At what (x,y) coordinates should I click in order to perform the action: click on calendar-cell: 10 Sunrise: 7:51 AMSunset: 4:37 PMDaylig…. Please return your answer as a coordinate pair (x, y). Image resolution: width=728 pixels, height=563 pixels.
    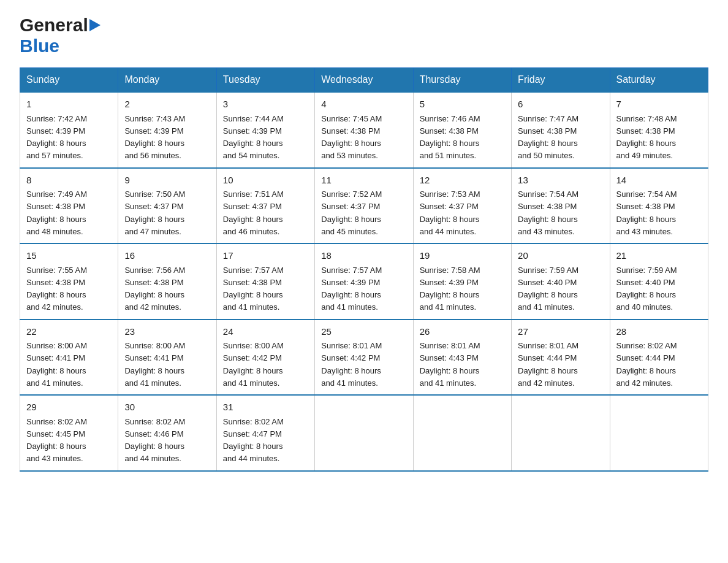
    Looking at the image, I should click on (265, 206).